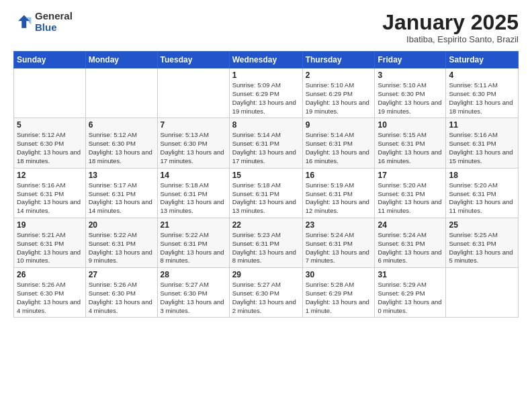 Image resolution: width=532 pixels, height=411 pixels. I want to click on day-number: 14, so click(193, 175).